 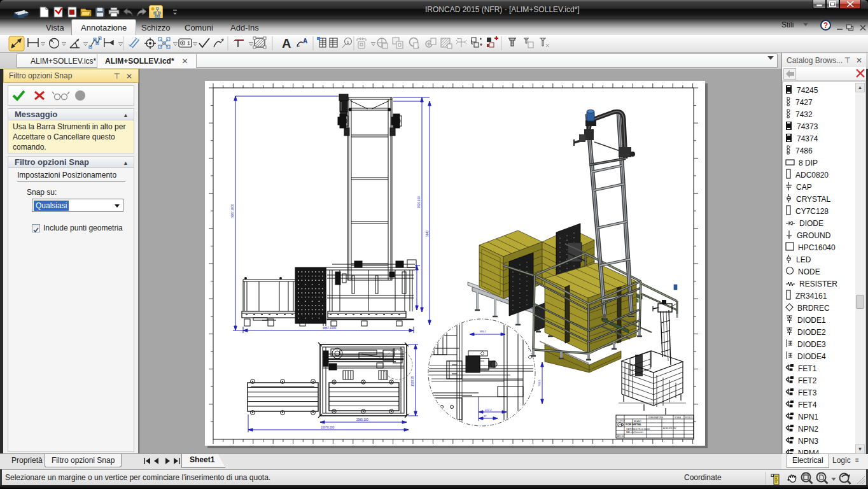 What do you see at coordinates (412, 381) in the screenshot?
I see `svg-text: 1528.35` at bounding box center [412, 381].